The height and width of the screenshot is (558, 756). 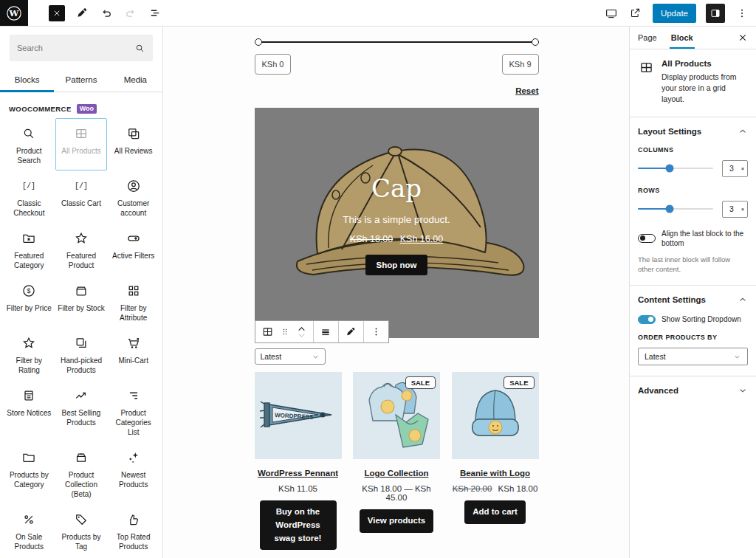 What do you see at coordinates (290, 356) in the screenshot?
I see `sort-dropdown: Latest` at bounding box center [290, 356].